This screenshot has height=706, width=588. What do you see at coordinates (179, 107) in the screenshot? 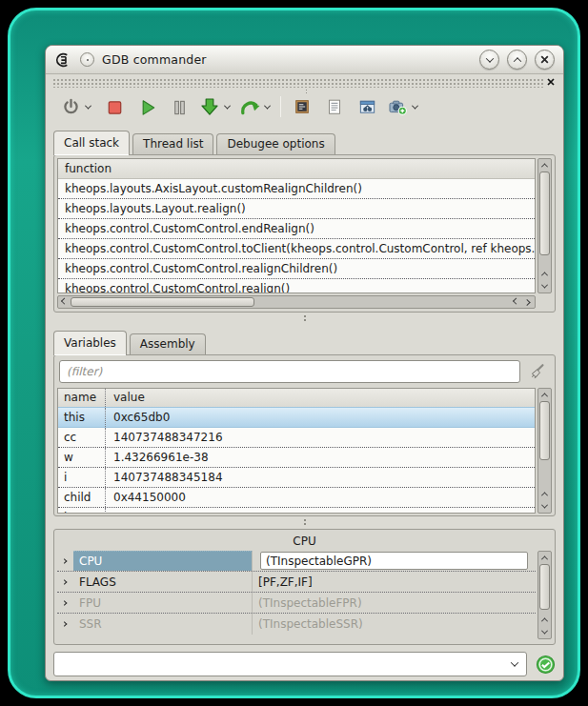
I see `pause-icon` at bounding box center [179, 107].